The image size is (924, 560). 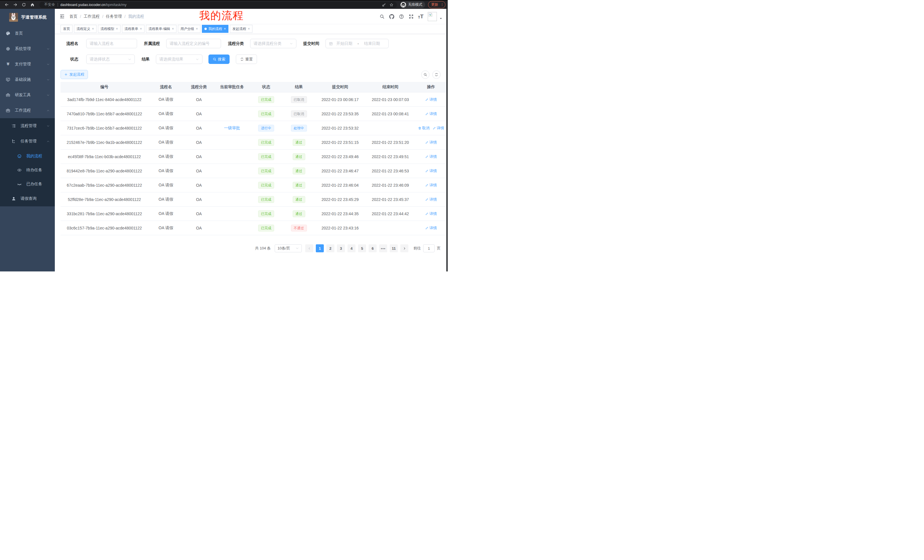 What do you see at coordinates (392, 5) in the screenshot?
I see `bookmark-star-icon` at bounding box center [392, 5].